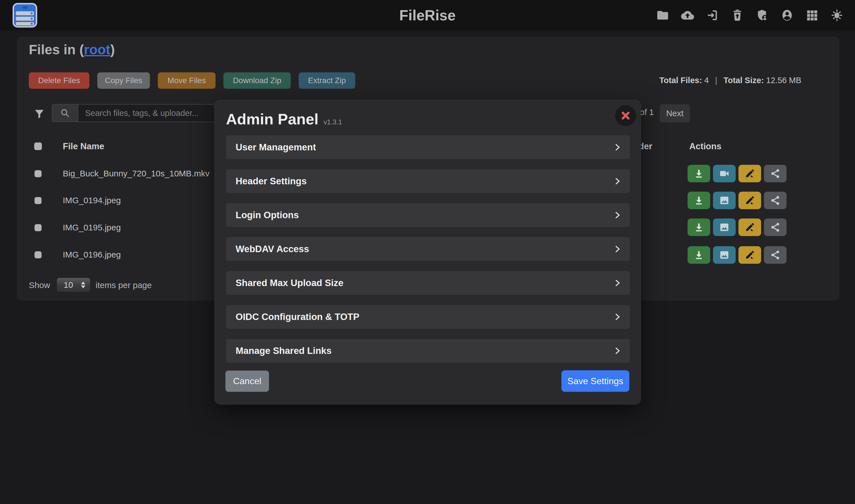 The width and height of the screenshot is (855, 504). I want to click on select-all-checkbox, so click(38, 146).